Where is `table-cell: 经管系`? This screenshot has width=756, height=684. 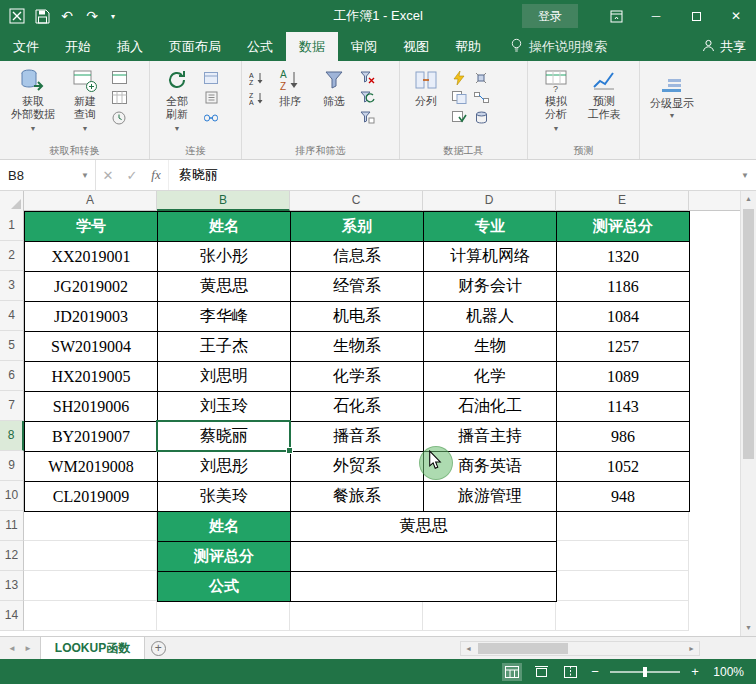 table-cell: 经管系 is located at coordinates (358, 287).